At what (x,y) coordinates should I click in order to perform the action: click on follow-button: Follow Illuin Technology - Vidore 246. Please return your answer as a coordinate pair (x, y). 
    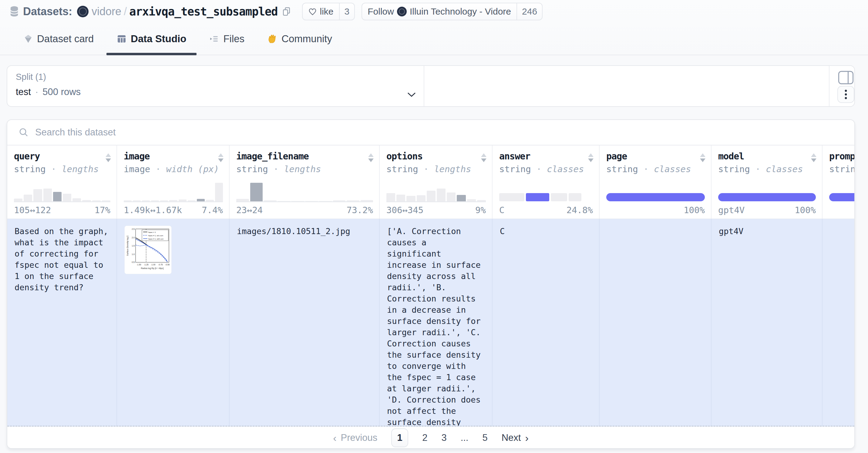
    Looking at the image, I should click on (452, 11).